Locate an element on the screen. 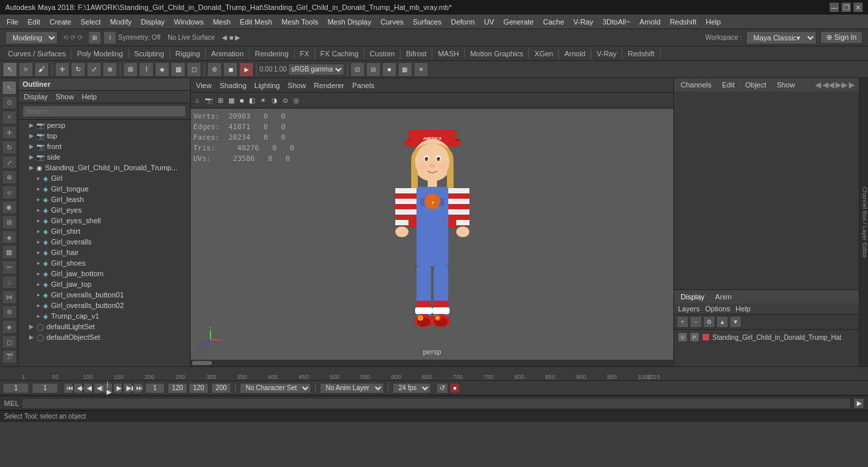 Image resolution: width=868 pixels, height=467 pixels. menu-item-redshift: Redshift is located at coordinates (683, 22).